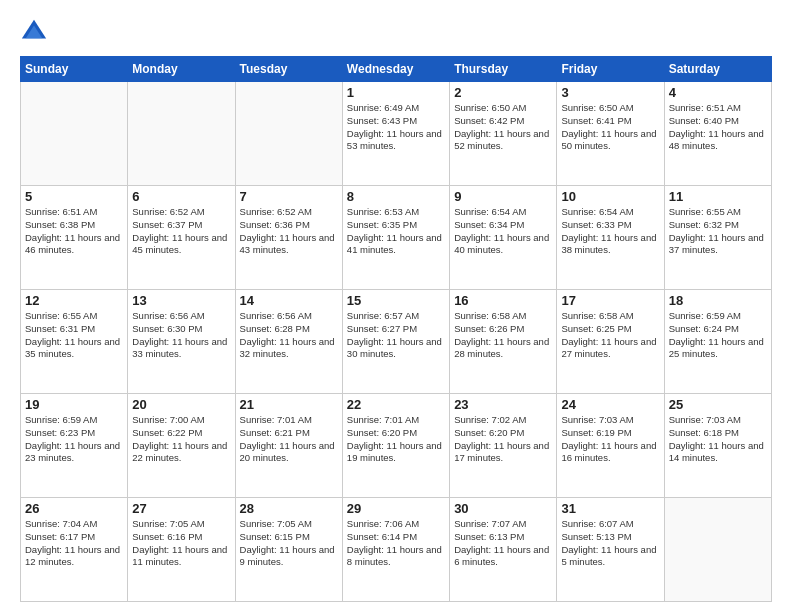  Describe the element at coordinates (74, 508) in the screenshot. I see `day-number: 26` at that location.